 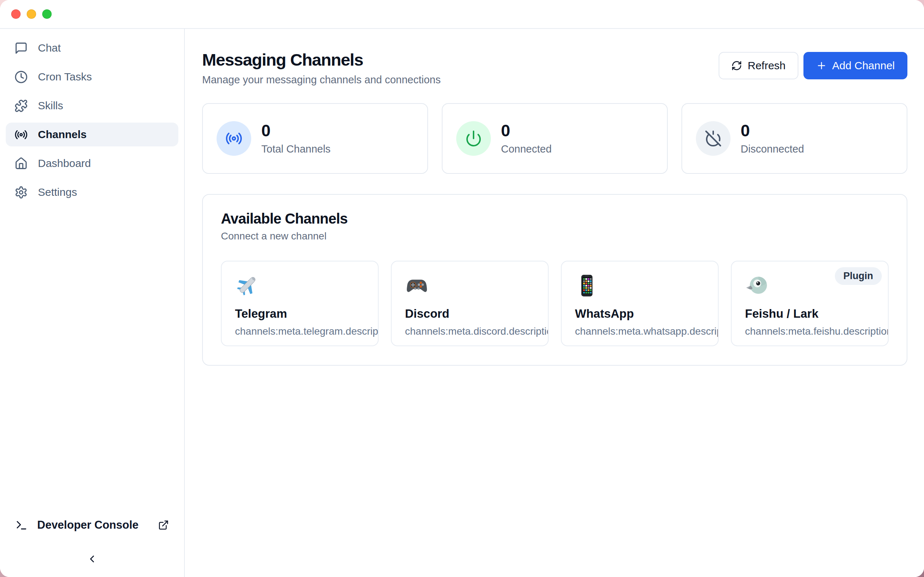 What do you see at coordinates (88, 525) in the screenshot?
I see `developer-console-label: Developer Console` at bounding box center [88, 525].